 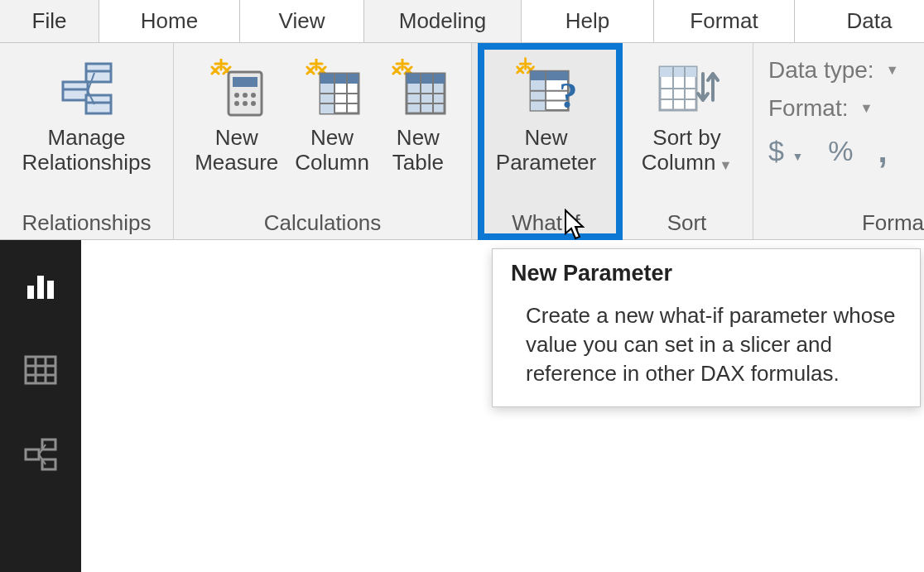 I want to click on sort-by-column-button: Sort by Column▼, so click(x=687, y=116).